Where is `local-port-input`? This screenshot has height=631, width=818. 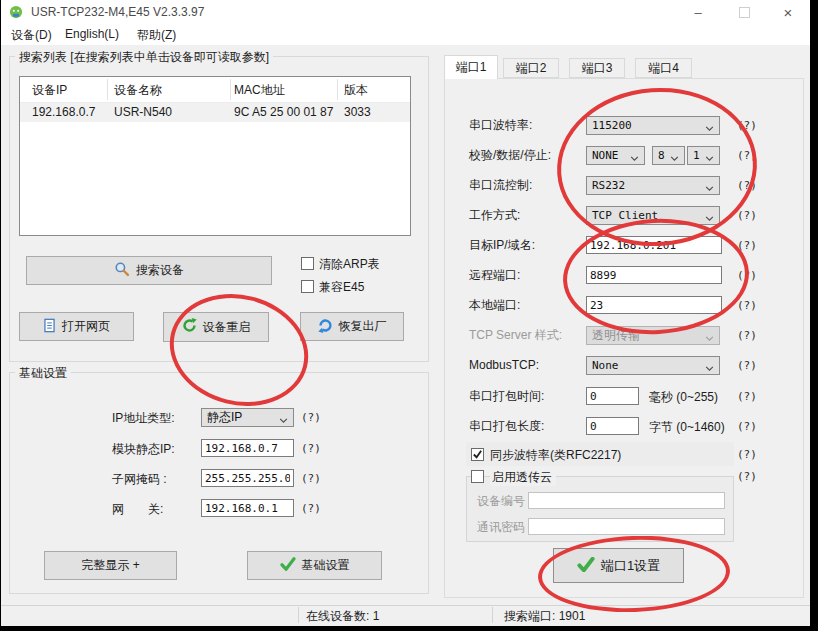 local-port-input is located at coordinates (654, 305).